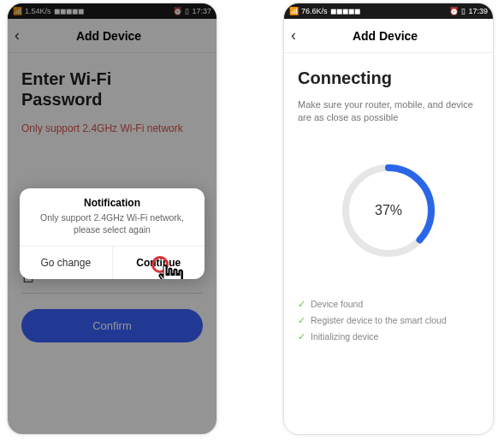 Image resolution: width=504 pixels, height=446 pixels. I want to click on step-label: Device found, so click(337, 304).